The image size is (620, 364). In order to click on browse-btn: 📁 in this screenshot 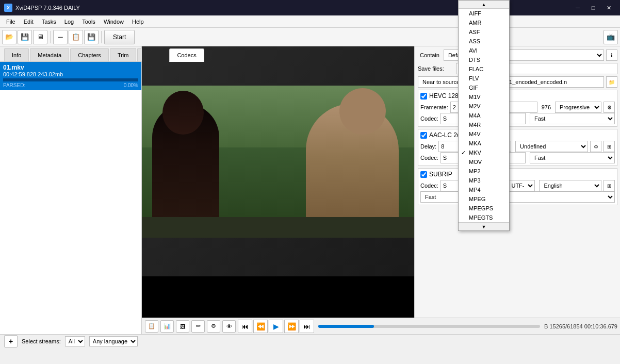, I will do `click(612, 82)`.